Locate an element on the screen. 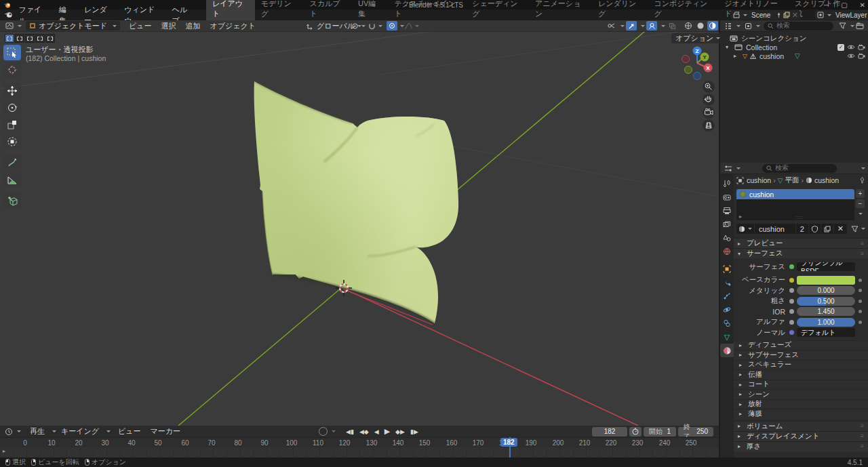  base-color-swatch is located at coordinates (826, 281).